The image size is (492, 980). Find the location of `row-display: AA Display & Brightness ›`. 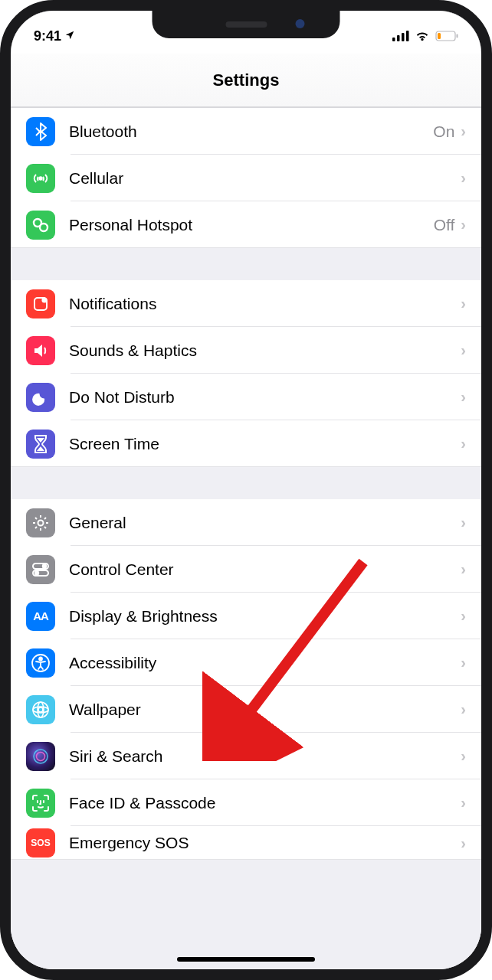

row-display: AA Display & Brightness › is located at coordinates (246, 616).